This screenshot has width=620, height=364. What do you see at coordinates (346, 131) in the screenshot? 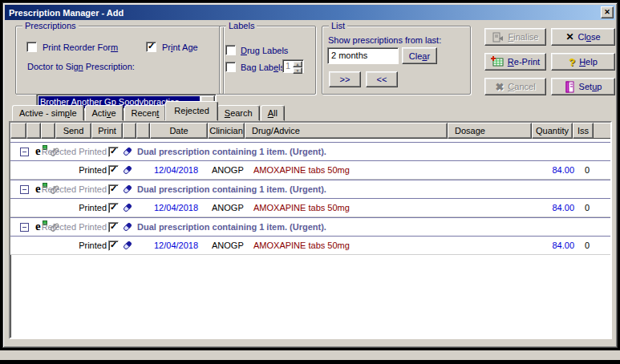
I see `column-header-drug-advice: Drug/Advice` at bounding box center [346, 131].